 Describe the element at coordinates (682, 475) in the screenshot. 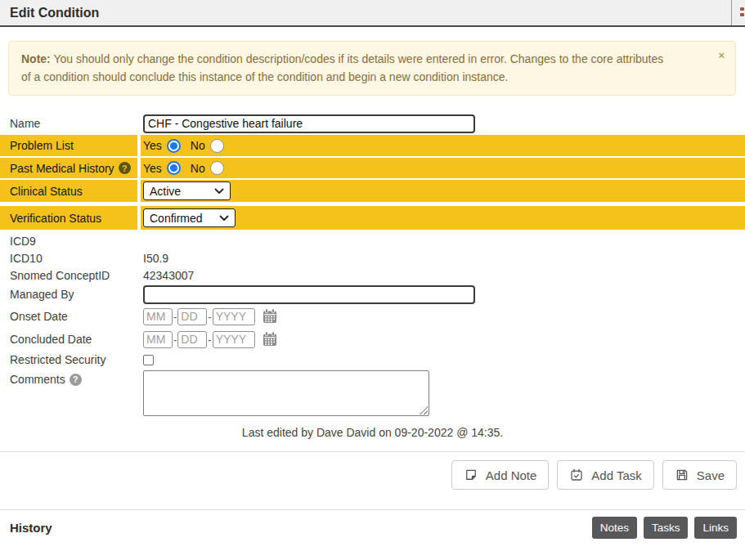

I see `save-icon` at that location.